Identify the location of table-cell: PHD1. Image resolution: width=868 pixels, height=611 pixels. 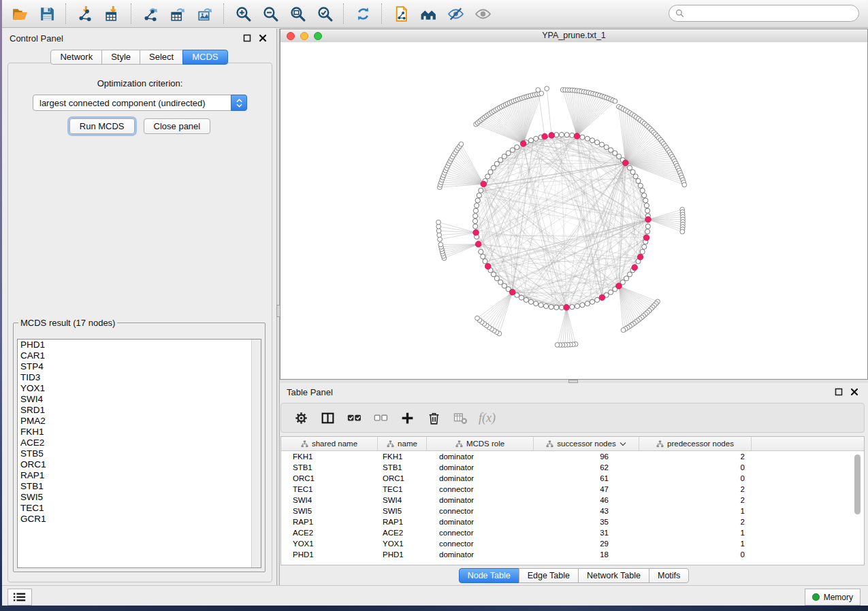
(402, 555).